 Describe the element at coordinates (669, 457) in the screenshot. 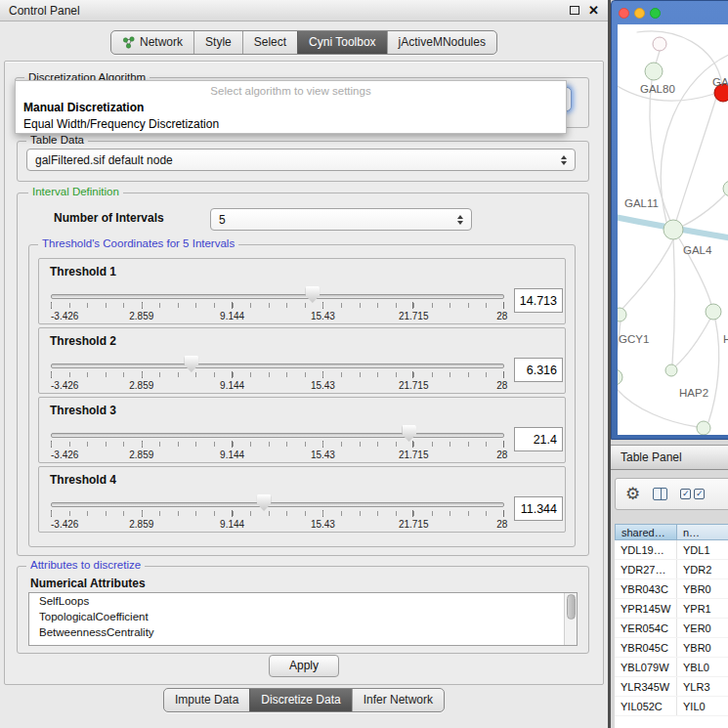

I see `table-panel-header: Table Panel` at that location.